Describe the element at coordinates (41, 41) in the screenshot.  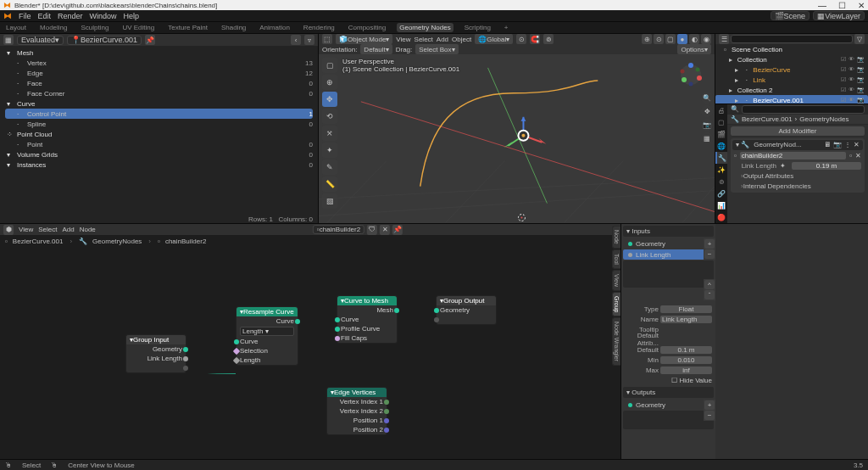
I see `spreadsheet-evaluated: Evaluated ▾` at that location.